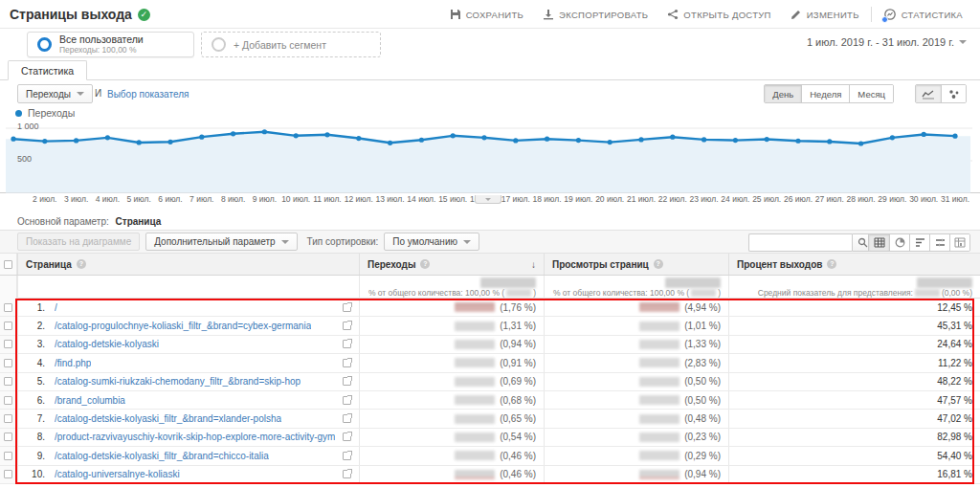 This screenshot has height=488, width=980. I want to click on series-label: Переходы, so click(52, 113).